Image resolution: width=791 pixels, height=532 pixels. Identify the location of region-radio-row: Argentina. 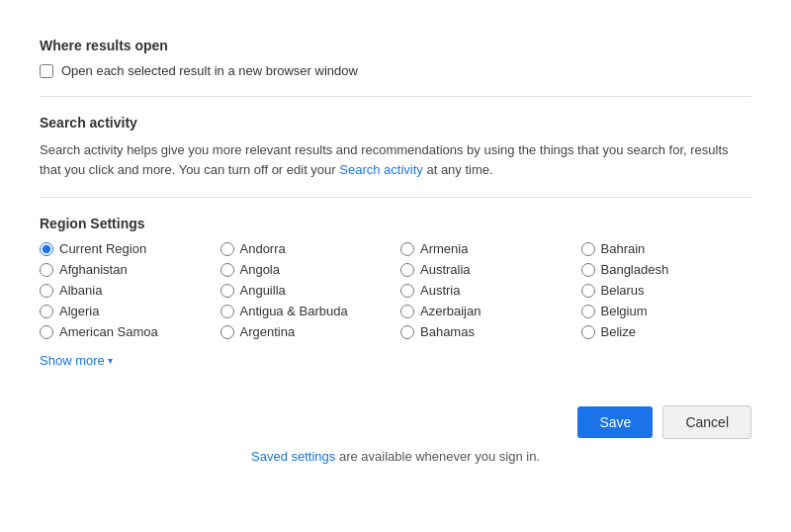
(307, 332).